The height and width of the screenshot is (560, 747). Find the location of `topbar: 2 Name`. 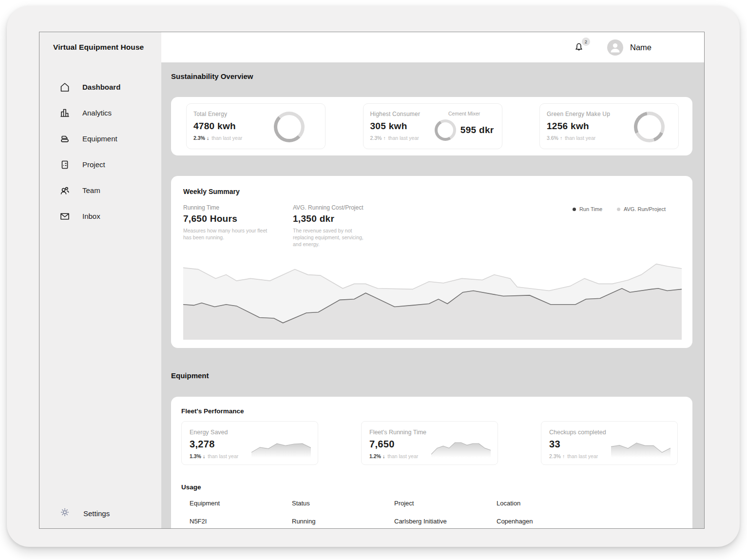

topbar: 2 Name is located at coordinates (433, 47).